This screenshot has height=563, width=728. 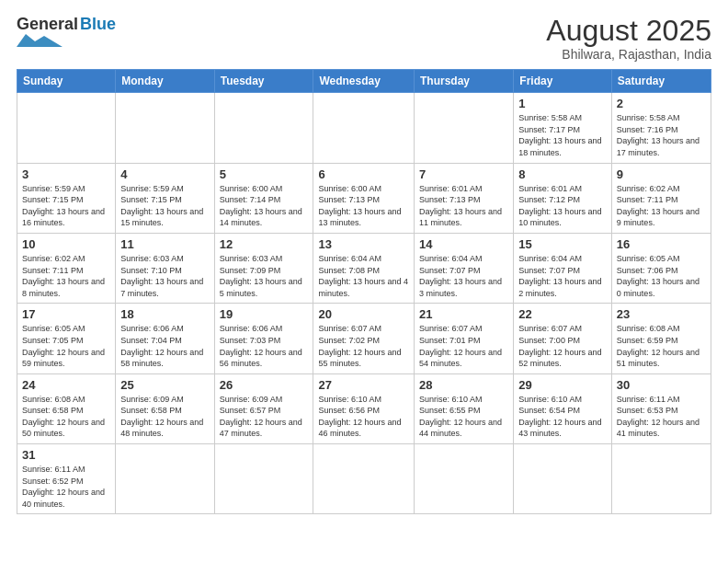 What do you see at coordinates (165, 206) in the screenshot?
I see `day-info: Sunrise: 5:59 AM Sunset: 7:15 PM Dayligh…` at bounding box center [165, 206].